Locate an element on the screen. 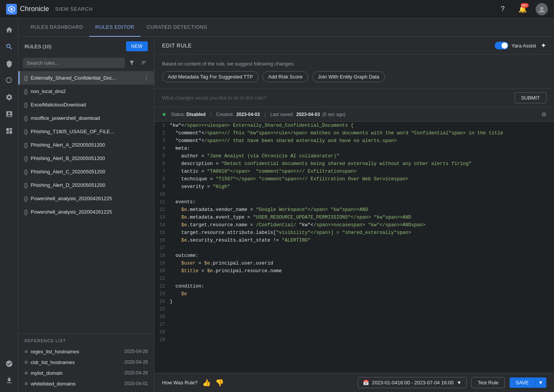 This screenshot has width=554, height=392. new-rule-button: NEW is located at coordinates (137, 46).